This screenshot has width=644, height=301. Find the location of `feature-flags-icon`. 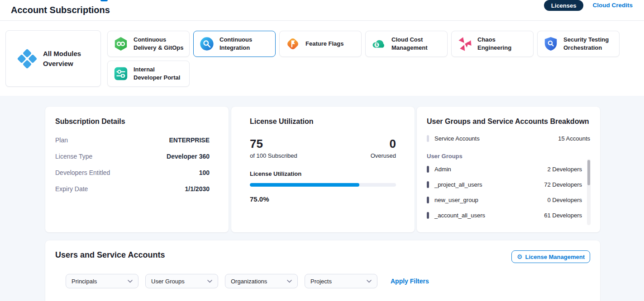

feature-flags-icon is located at coordinates (293, 44).